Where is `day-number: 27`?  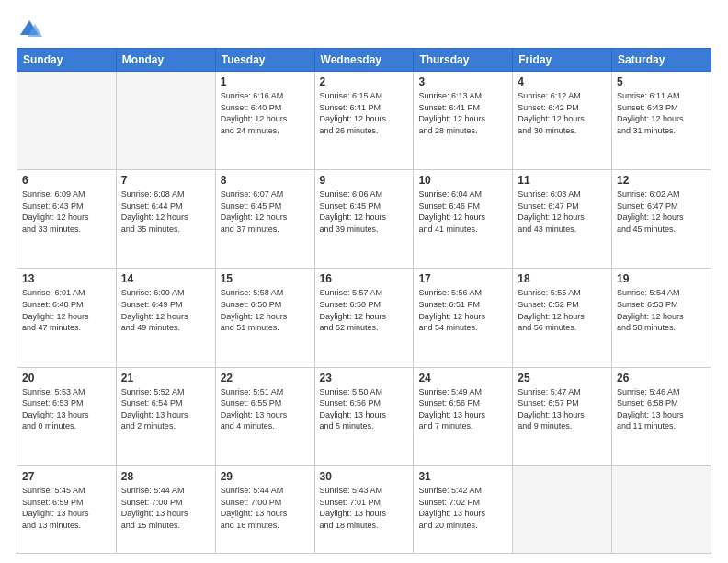 day-number: 27 is located at coordinates (66, 477).